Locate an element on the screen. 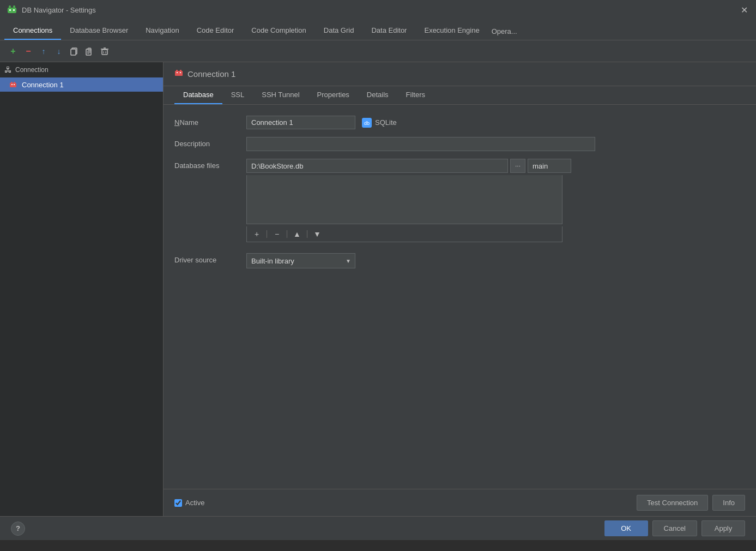 This screenshot has width=756, height=551. help-button: ? is located at coordinates (18, 529).